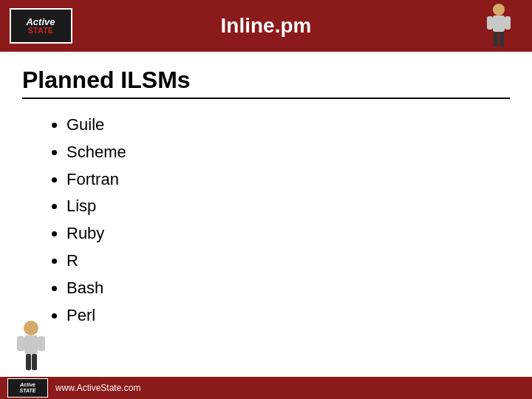  What do you see at coordinates (41, 31) in the screenshot?
I see `logo-state-text: STATE` at bounding box center [41, 31].